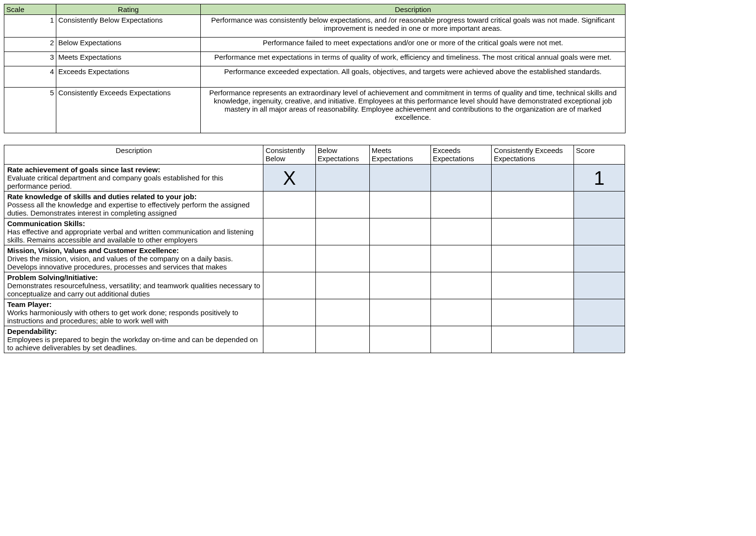 This screenshot has width=756, height=536. Describe the element at coordinates (129, 77) in the screenshot. I see `rating-label: Exceeds Expectations` at that location.